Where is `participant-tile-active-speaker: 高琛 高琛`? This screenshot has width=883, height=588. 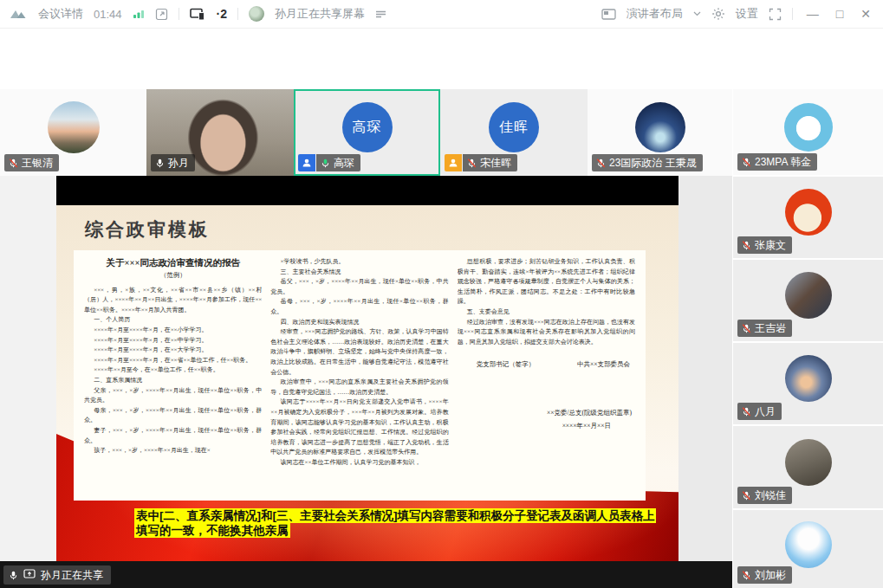 participant-tile-active-speaker: 高琛 高琛 is located at coordinates (367, 132).